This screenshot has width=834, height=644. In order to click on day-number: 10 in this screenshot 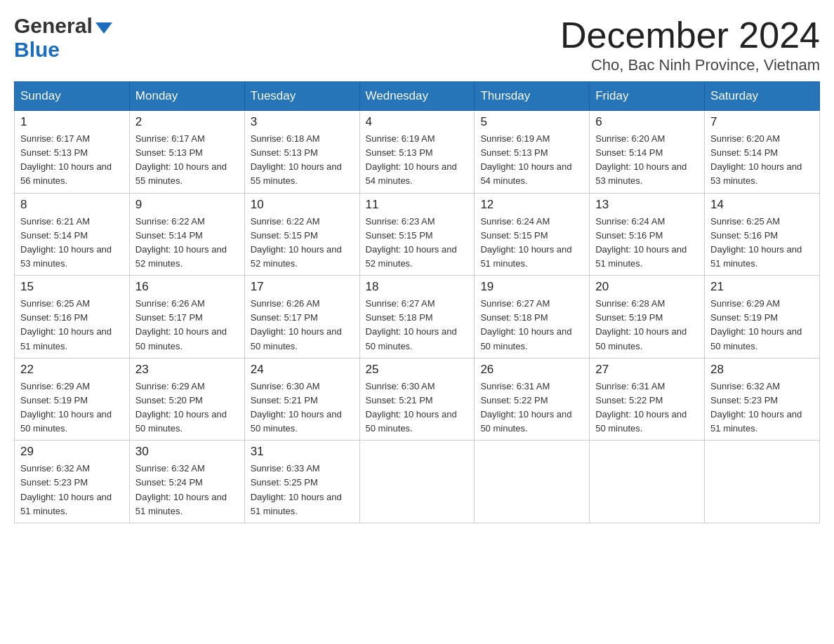, I will do `click(302, 205)`.